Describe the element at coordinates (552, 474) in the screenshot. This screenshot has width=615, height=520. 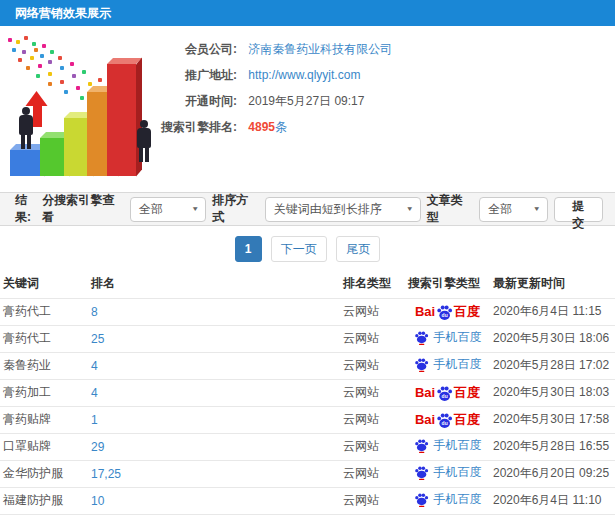
I see `updated-cell: 2020年6月20日 09:25` at that location.